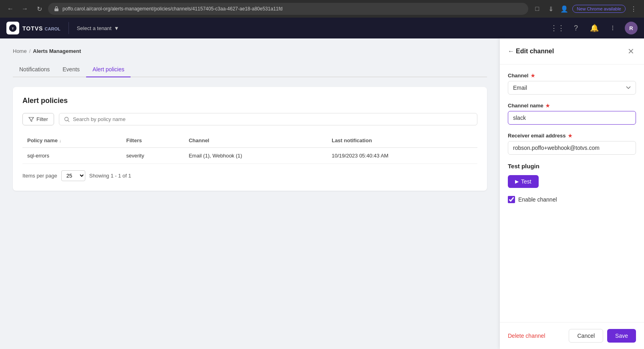  I want to click on cell-policy-name: sql-errors, so click(72, 156).